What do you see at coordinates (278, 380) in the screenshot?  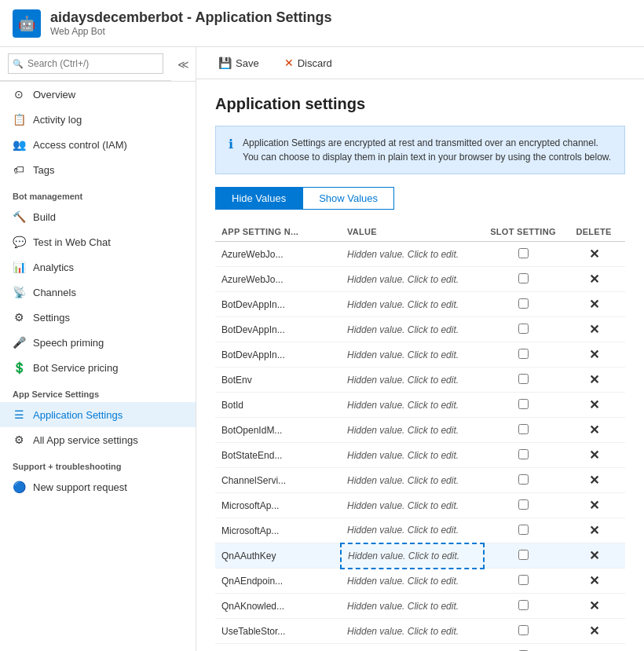 I see `cell-name: BotEnv` at bounding box center [278, 380].